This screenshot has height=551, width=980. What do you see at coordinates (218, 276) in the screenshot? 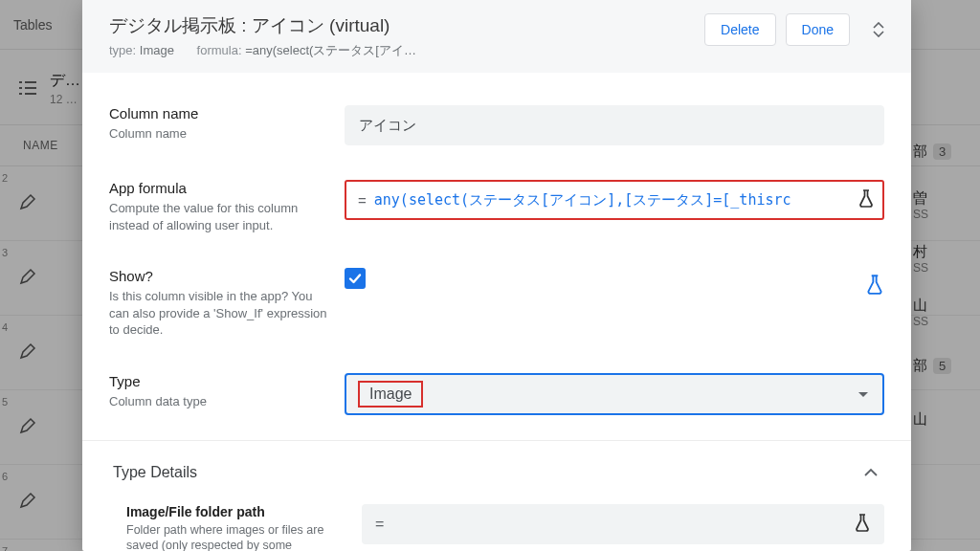
I see `show-label: Show?` at bounding box center [218, 276].